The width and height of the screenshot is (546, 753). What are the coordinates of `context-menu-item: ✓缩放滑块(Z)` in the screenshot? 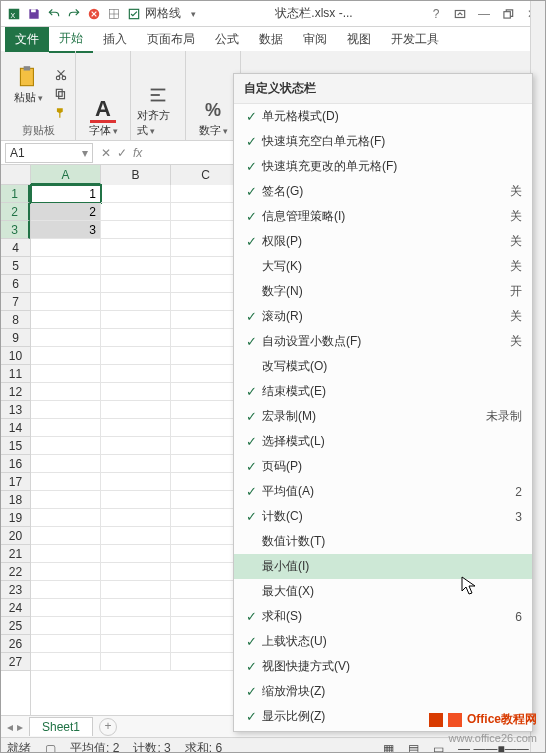 It's located at (383, 692).